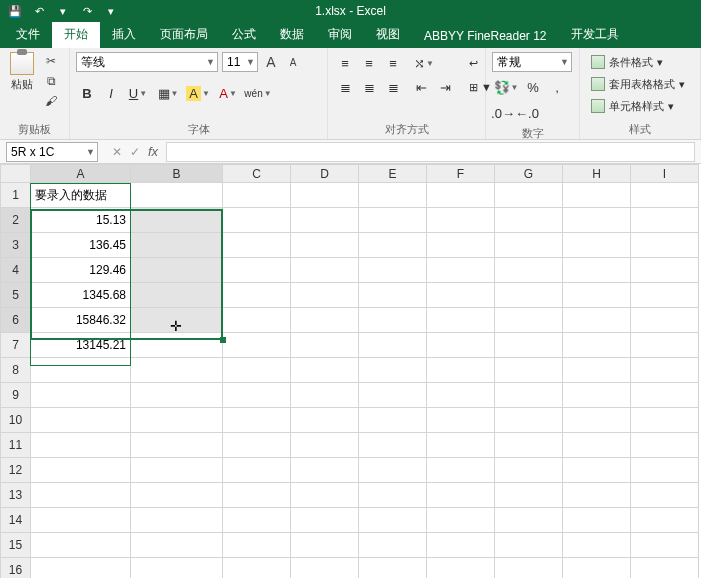  I want to click on row-header: 10, so click(16, 420).